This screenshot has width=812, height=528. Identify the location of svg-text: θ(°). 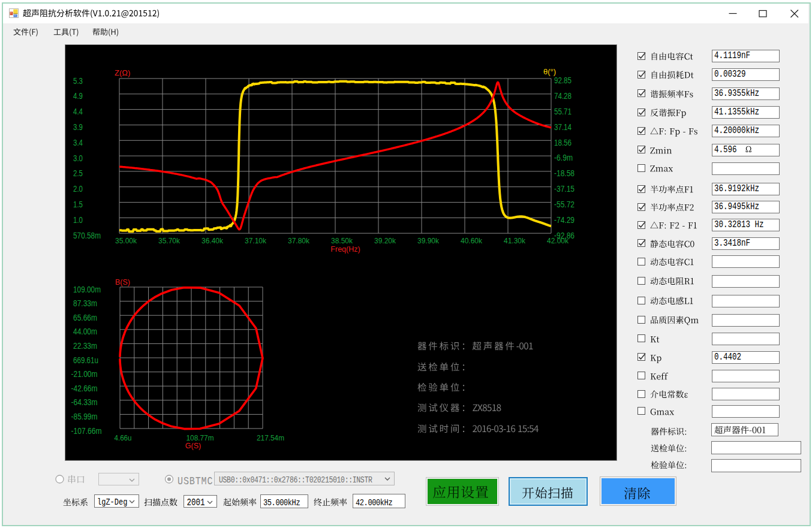
(549, 72).